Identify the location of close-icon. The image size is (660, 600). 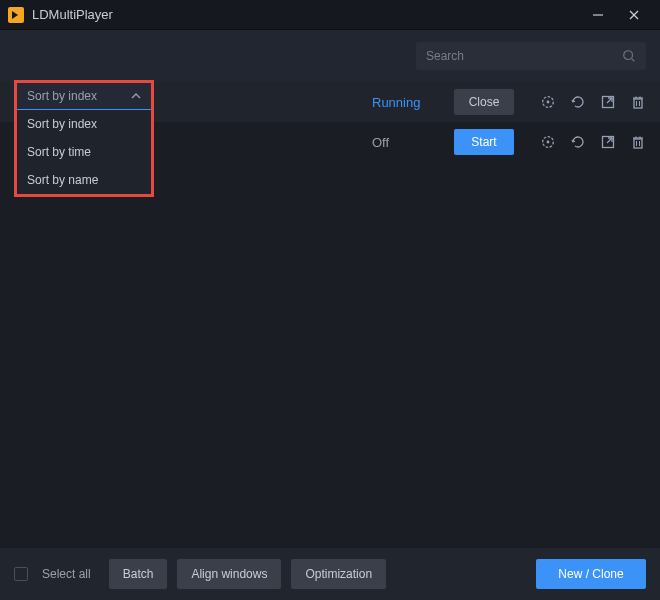
(634, 15).